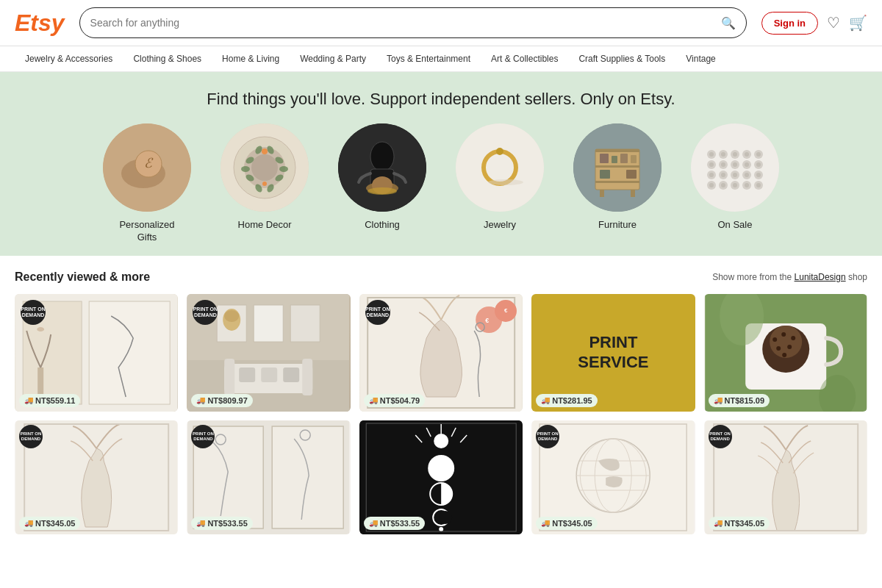 This screenshot has width=882, height=588. Describe the element at coordinates (382, 184) in the screenshot. I see `category-clothing: Clothing` at that location.